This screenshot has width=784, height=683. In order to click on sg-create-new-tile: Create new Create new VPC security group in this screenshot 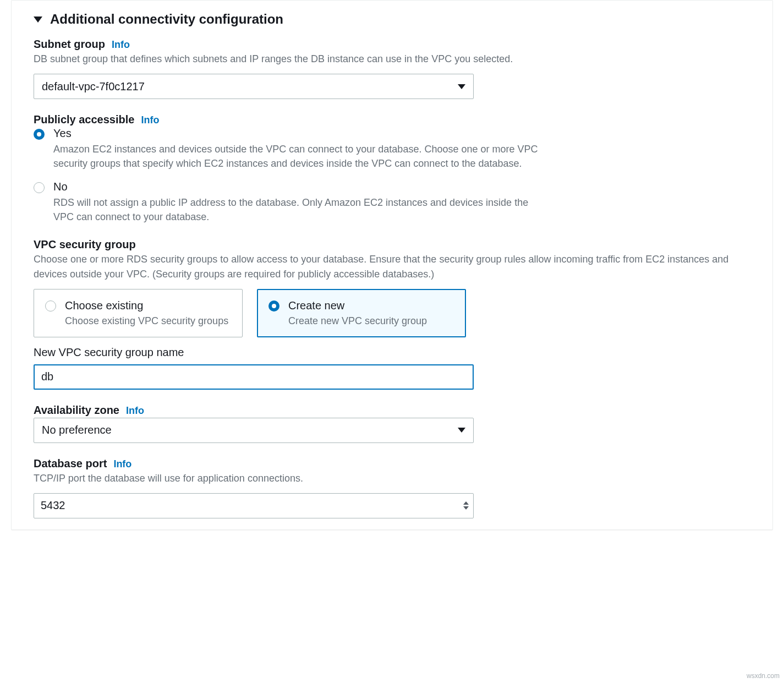, I will do `click(361, 313)`.